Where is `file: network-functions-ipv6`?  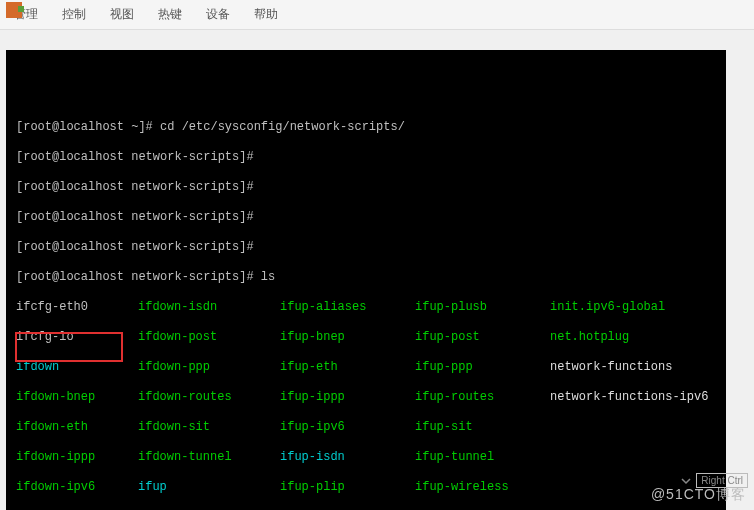
file: network-functions-ipv6 is located at coordinates (629, 398).